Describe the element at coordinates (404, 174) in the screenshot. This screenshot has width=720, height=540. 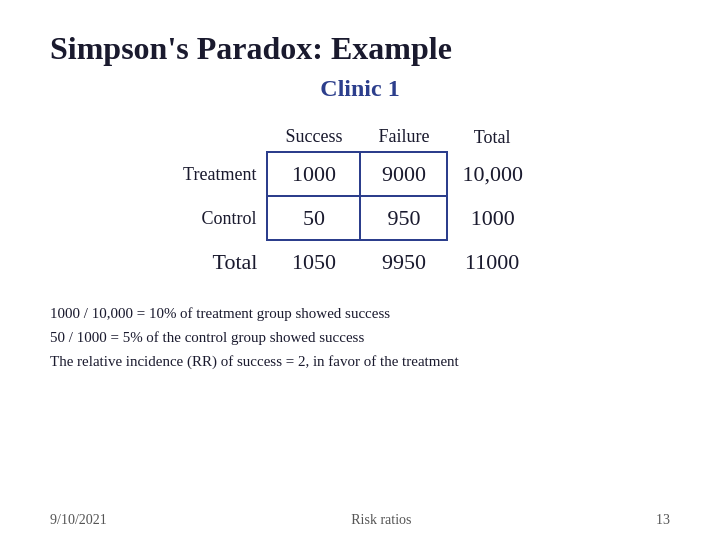
I see `row-failure: 9000` at that location.